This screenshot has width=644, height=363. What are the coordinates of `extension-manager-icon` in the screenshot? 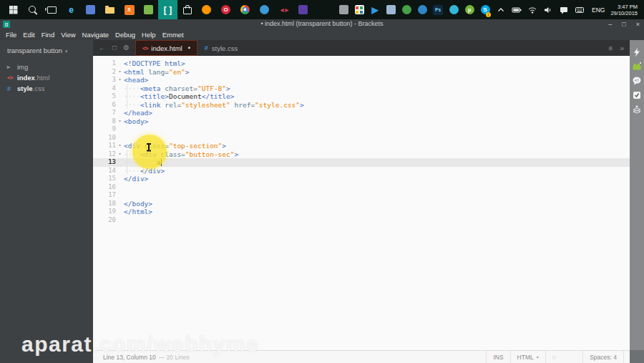 It's located at (637, 67).